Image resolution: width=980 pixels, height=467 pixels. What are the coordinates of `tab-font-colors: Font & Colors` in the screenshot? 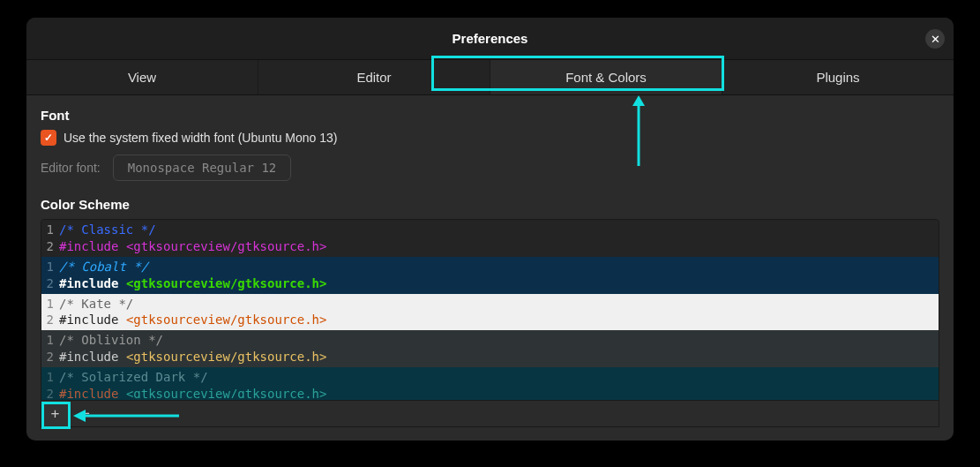 It's located at (607, 78).